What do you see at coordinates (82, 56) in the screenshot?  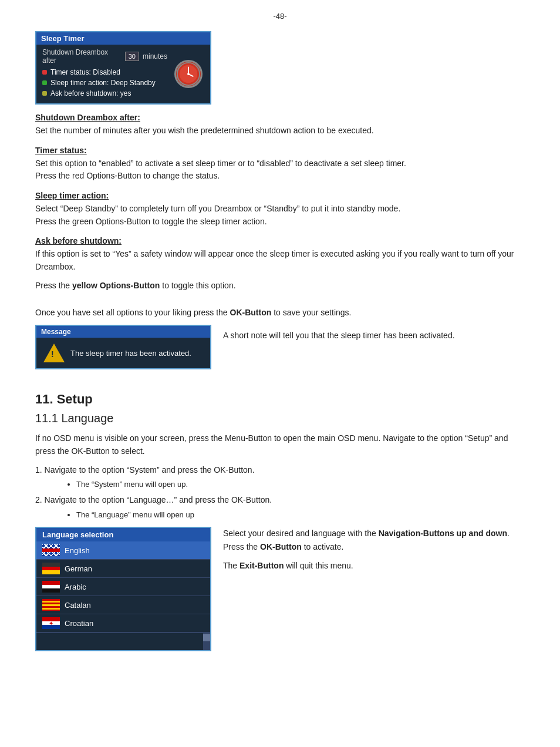 I see `shutdown-label: Shutdown Dreambox after` at bounding box center [82, 56].